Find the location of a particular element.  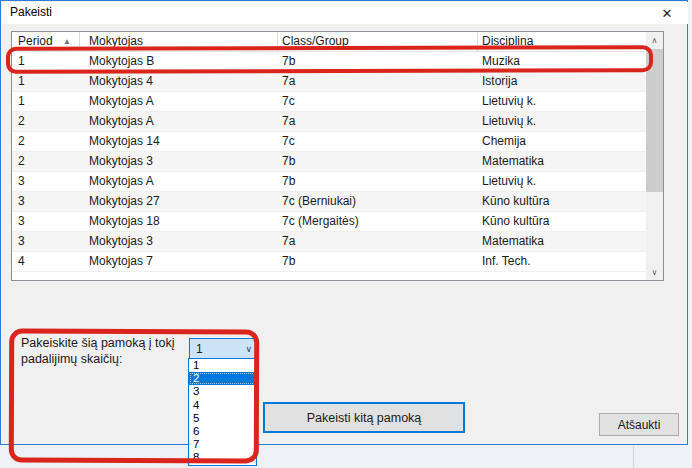

dropdown-option: 7 is located at coordinates (222, 444).